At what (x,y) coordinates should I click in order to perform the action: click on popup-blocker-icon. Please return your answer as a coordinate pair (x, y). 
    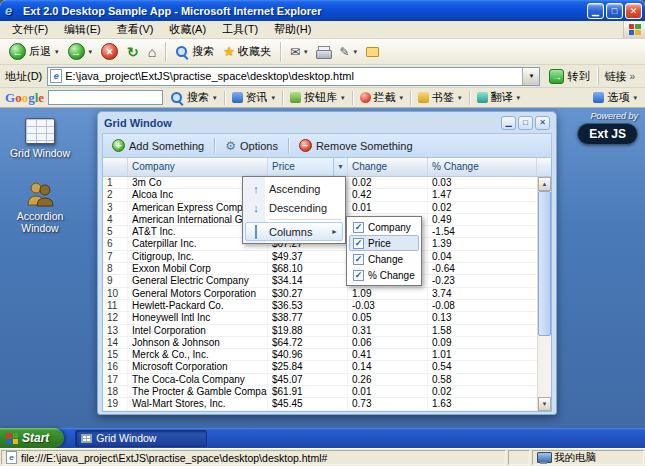
    Looking at the image, I should click on (366, 98).